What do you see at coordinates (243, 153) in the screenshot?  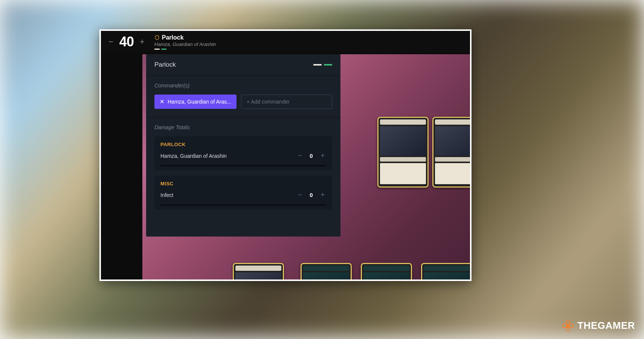 I see `damage-group: PARLOCK Hamza, Guardian of Arashin − 0 +` at bounding box center [243, 153].